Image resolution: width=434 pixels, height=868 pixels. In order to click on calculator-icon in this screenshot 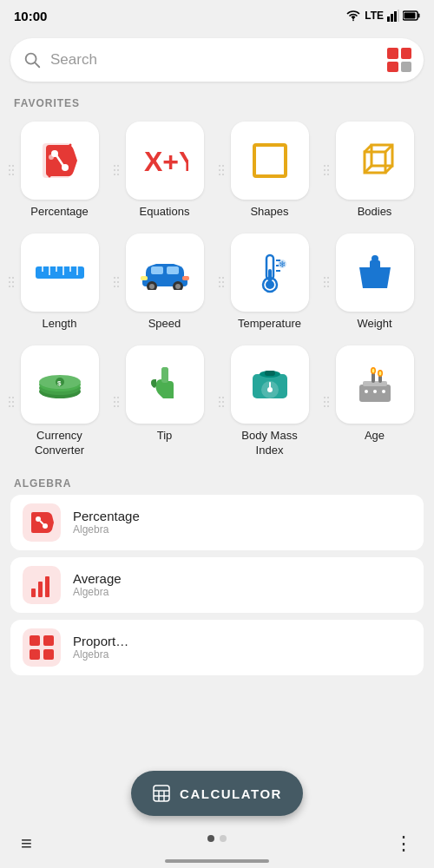, I will do `click(161, 793)`.